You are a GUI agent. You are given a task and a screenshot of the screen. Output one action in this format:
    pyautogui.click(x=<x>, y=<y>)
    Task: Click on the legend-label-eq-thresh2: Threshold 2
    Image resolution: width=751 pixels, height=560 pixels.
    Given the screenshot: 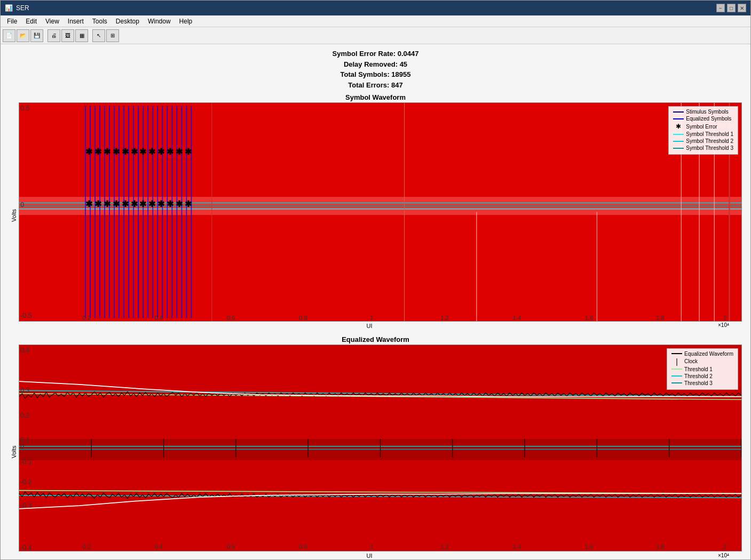 What is the action you would take?
    pyautogui.click(x=698, y=377)
    